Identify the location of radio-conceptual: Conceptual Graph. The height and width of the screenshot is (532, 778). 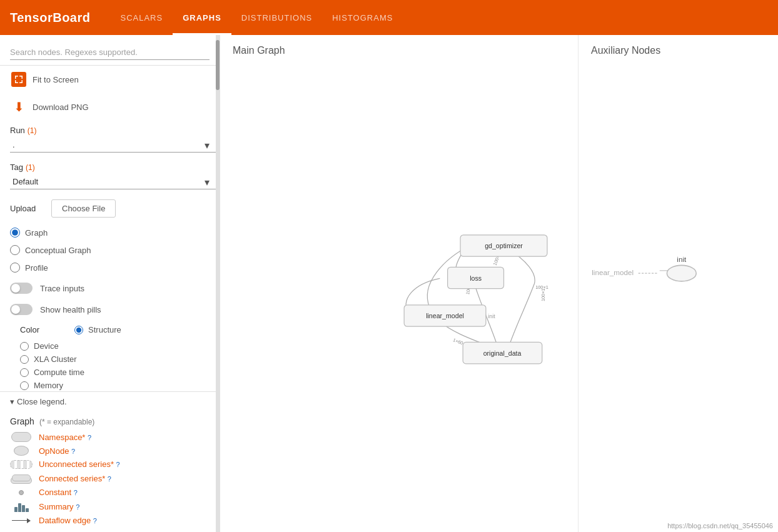
(110, 250).